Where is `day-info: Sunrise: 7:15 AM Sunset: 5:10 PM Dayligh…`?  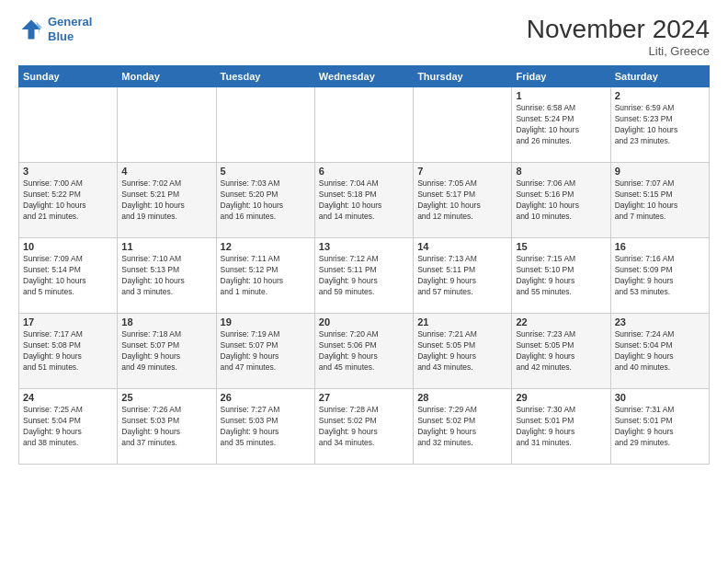 day-info: Sunrise: 7:15 AM Sunset: 5:10 PM Dayligh… is located at coordinates (561, 276).